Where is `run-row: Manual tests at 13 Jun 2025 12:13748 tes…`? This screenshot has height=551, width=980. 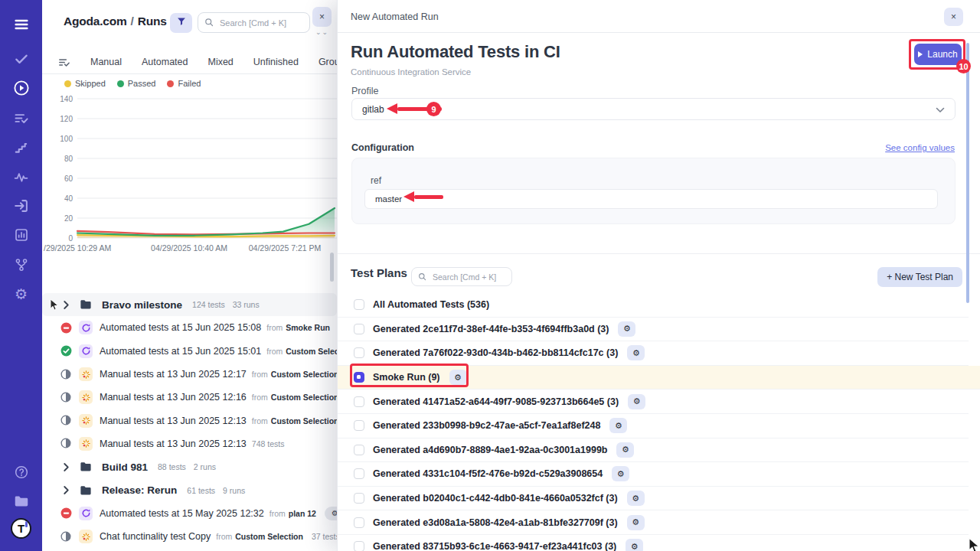 run-row: Manual tests at 13 Jun 2025 12:13748 tes… is located at coordinates (190, 444).